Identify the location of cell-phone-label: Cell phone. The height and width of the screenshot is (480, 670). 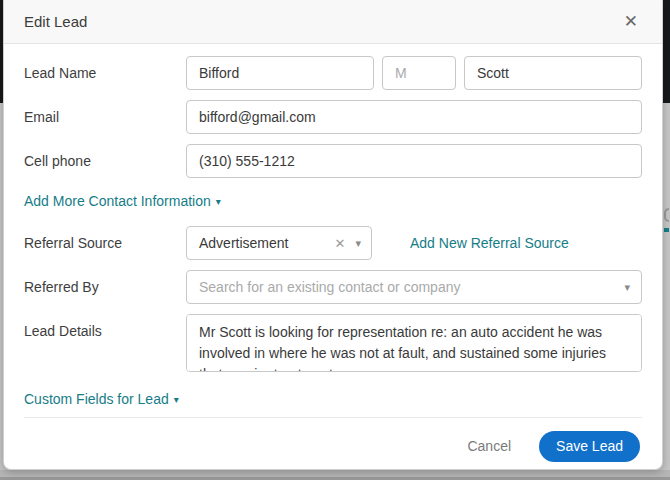
(105, 161).